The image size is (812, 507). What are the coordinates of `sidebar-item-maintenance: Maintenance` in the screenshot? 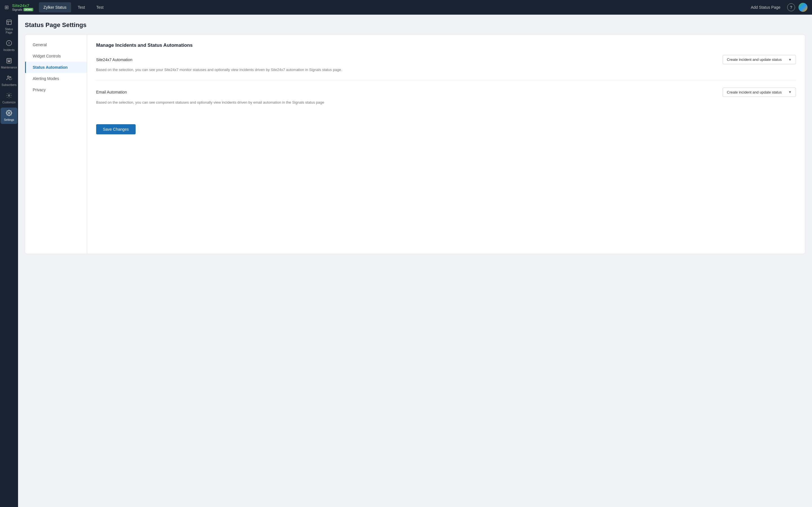 It's located at (9, 63).